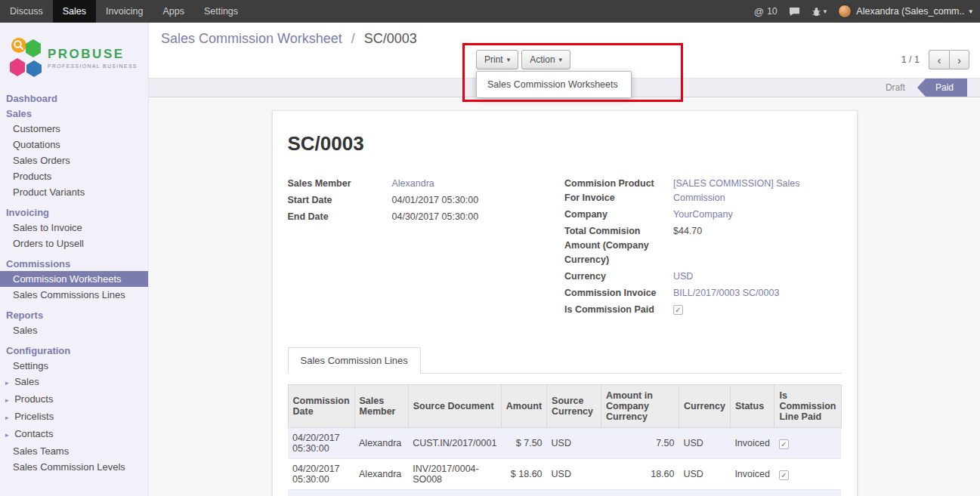 Image resolution: width=980 pixels, height=496 pixels. Describe the element at coordinates (564, 406) in the screenshot. I see `table-header-row: Commission Date Sales Member Source Docu…` at that location.